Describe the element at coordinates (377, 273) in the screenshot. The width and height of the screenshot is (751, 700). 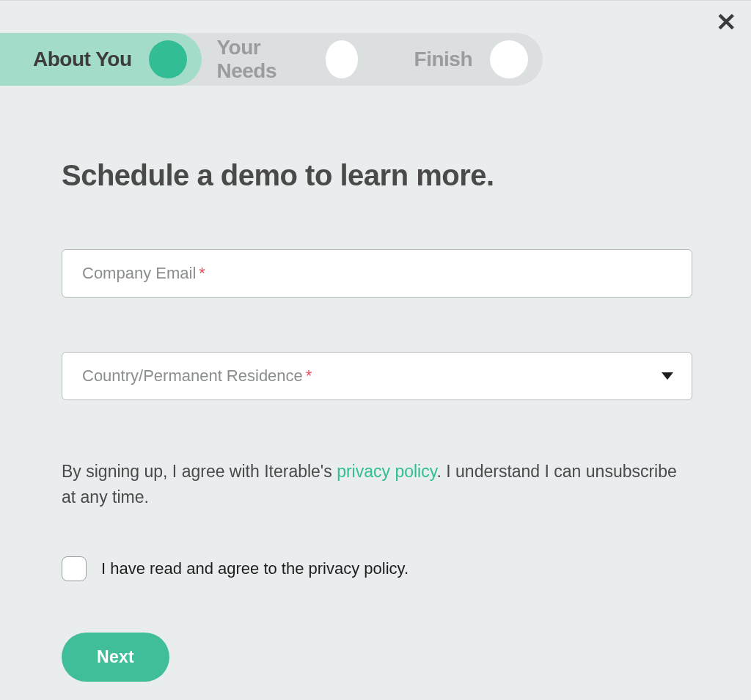
I see `email-field-wrapper: Company Email*` at that location.